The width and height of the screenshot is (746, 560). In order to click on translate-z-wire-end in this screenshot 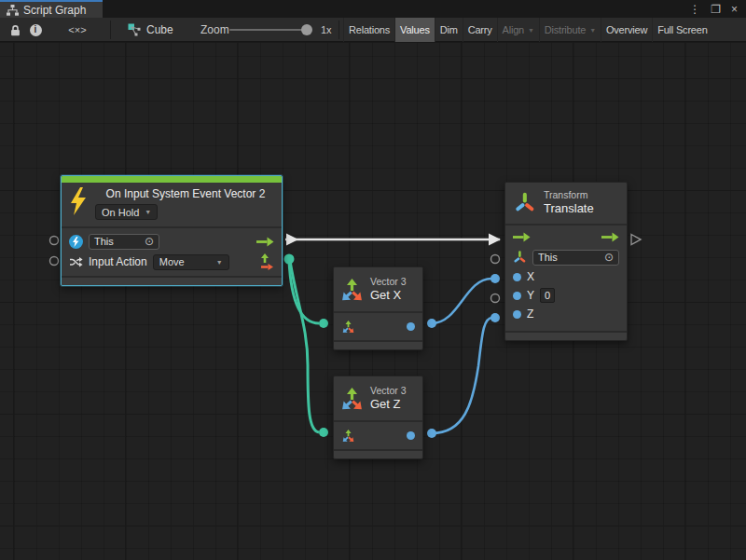, I will do `click(495, 318)`.